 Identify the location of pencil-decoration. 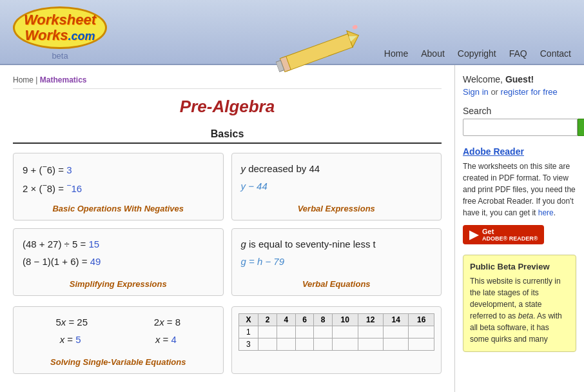
(246, 51).